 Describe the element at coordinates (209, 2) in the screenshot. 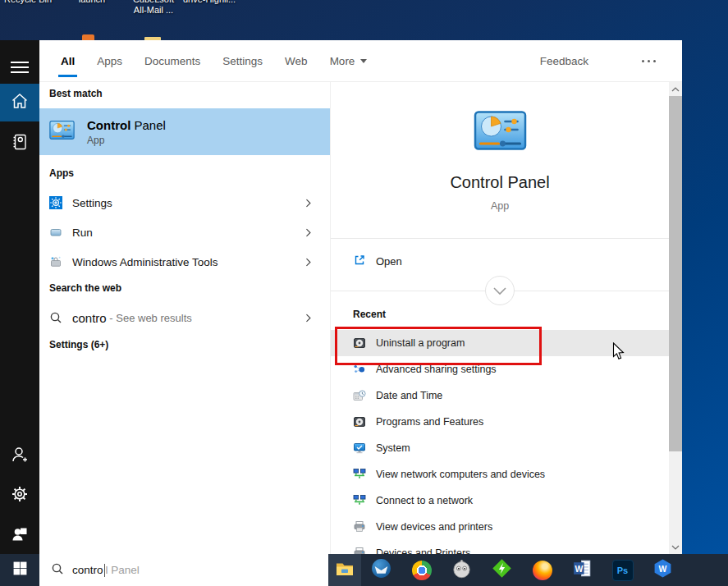

I see `desktop-icon-label: drive-Highli...` at that location.